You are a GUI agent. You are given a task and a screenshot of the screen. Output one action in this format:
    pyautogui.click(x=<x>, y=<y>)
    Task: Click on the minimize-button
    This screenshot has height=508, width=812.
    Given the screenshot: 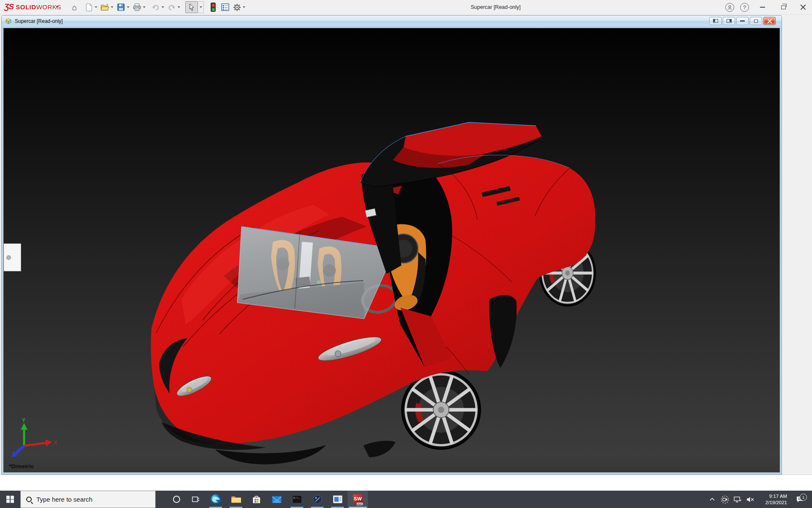 What is the action you would take?
    pyautogui.click(x=763, y=7)
    